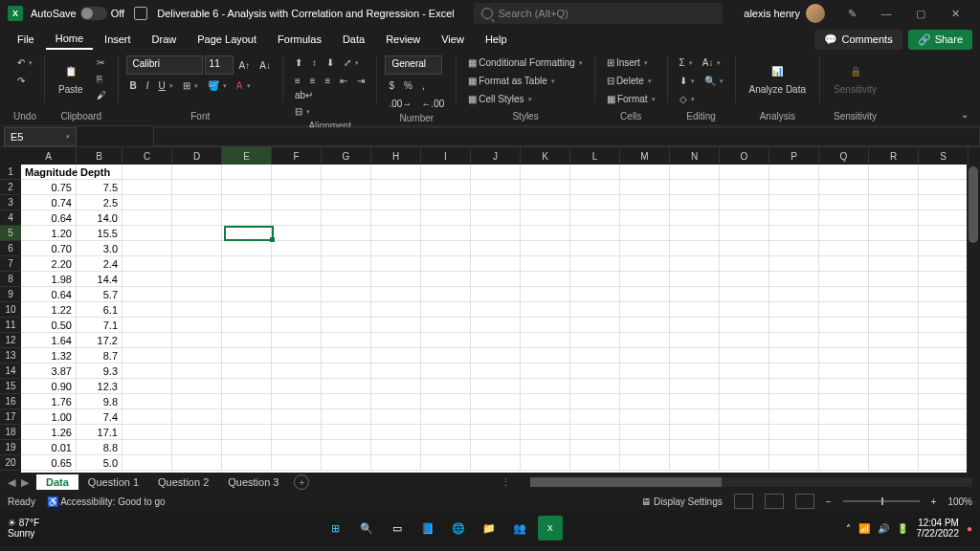 The height and width of the screenshot is (551, 980). I want to click on paste-button: 📋 Paste, so click(71, 77).